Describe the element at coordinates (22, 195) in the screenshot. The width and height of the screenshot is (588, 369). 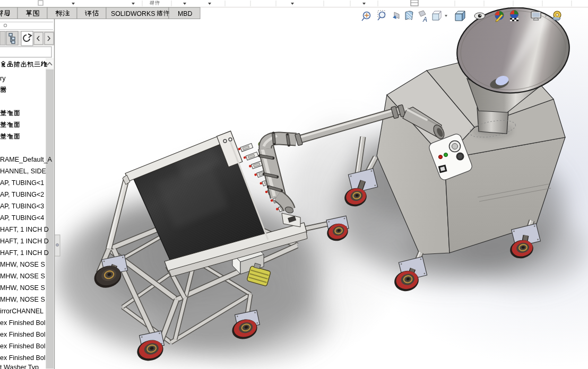
I see `svg-text: AP, TUBING<2` at that location.